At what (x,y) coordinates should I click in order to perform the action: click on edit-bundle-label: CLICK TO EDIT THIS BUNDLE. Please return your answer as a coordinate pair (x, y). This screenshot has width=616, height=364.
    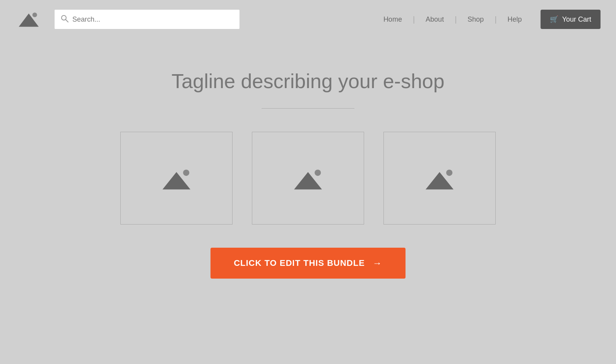
    Looking at the image, I should click on (299, 263).